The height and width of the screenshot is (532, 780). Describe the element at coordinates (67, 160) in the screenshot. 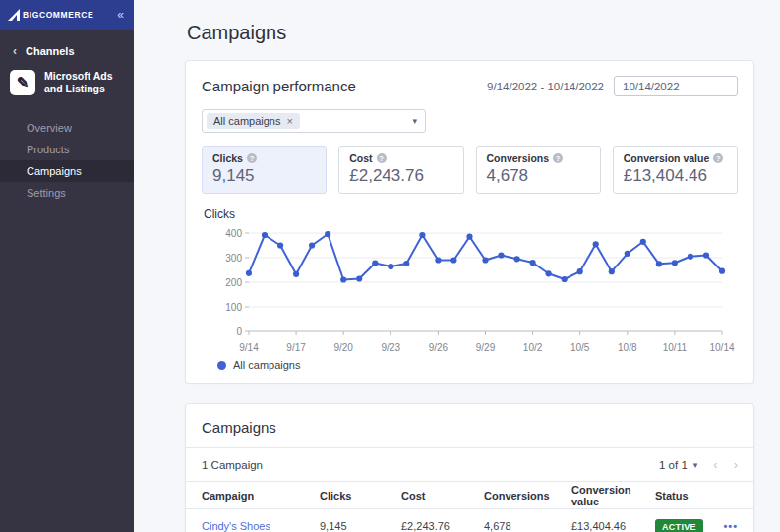

I see `sidebar-nav: Overview Products Campaigns Settings` at that location.